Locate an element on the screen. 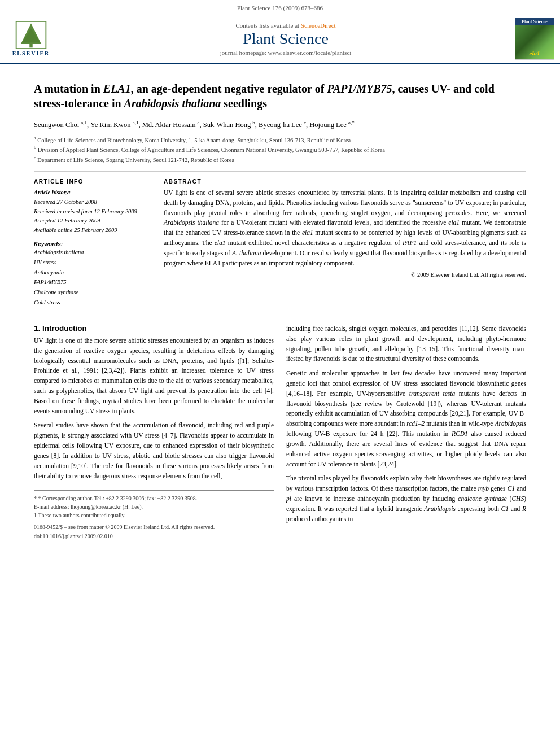  journal-center: Contents lists available at ScienceDirec… is located at coordinates (286, 39).